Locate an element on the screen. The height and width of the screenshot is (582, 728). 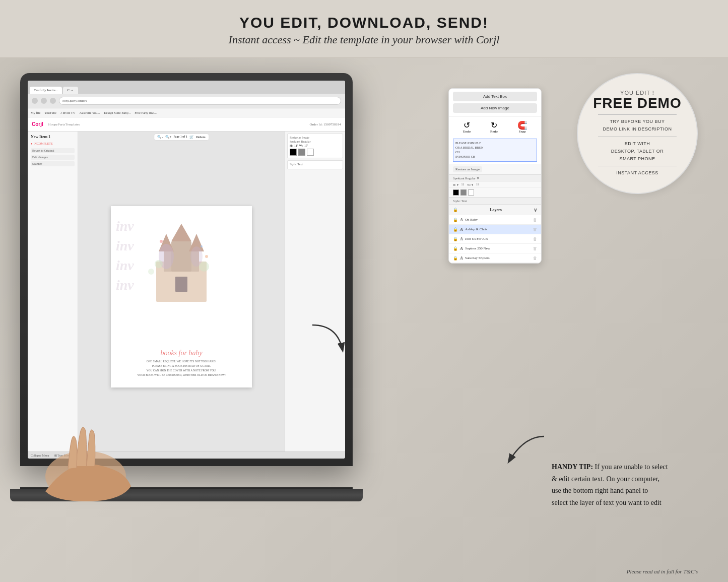
layer-trash-5: 🗑 is located at coordinates (535, 258).